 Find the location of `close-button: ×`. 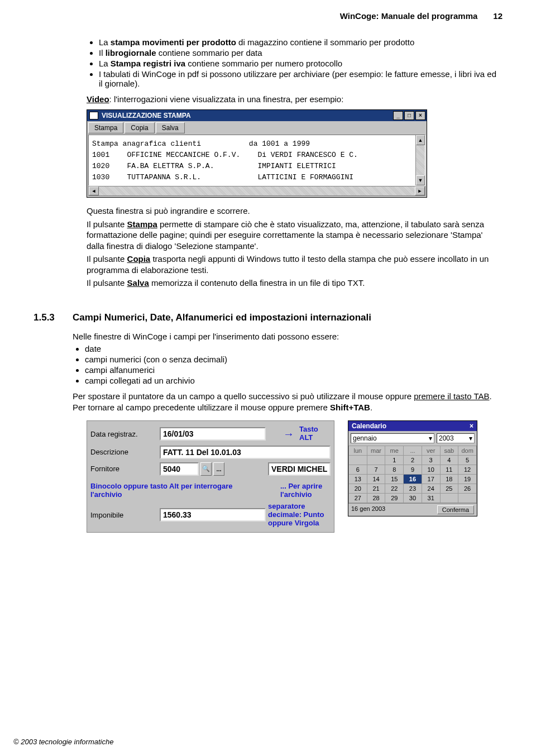

close-button: × is located at coordinates (420, 116).